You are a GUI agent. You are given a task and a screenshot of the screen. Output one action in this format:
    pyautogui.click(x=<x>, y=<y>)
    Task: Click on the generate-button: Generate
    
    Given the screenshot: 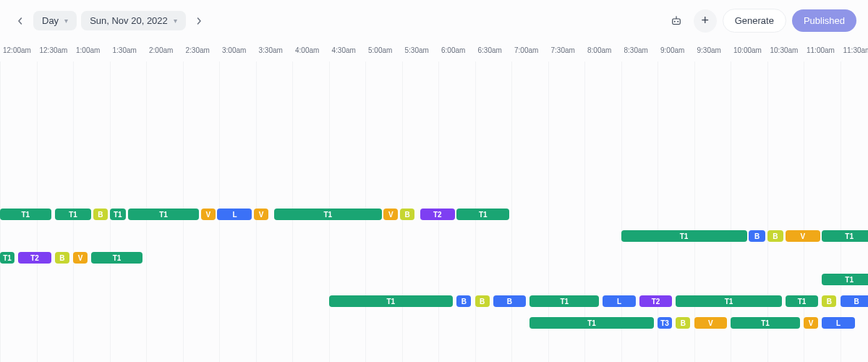 What is the action you would take?
    pyautogui.click(x=754, y=20)
    